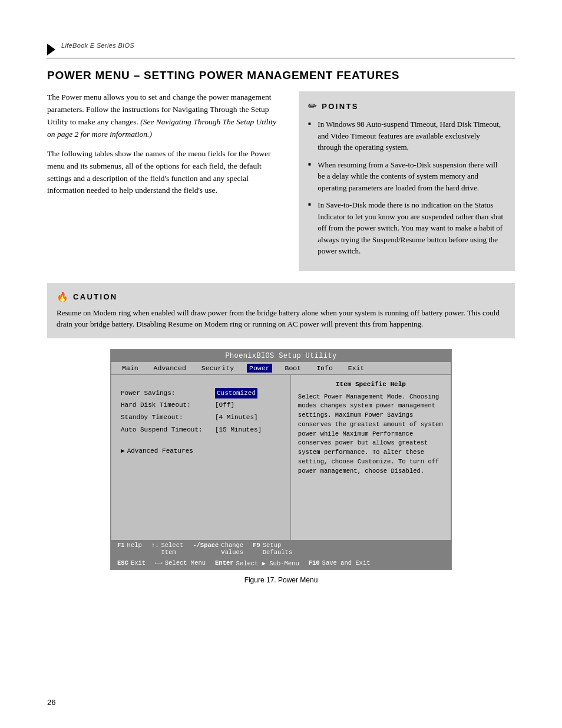 The height and width of the screenshot is (728, 562). Describe the element at coordinates (201, 457) in the screenshot. I see `bios-main-panel: Power Savings: Customized Hard Disk Time…` at that location.